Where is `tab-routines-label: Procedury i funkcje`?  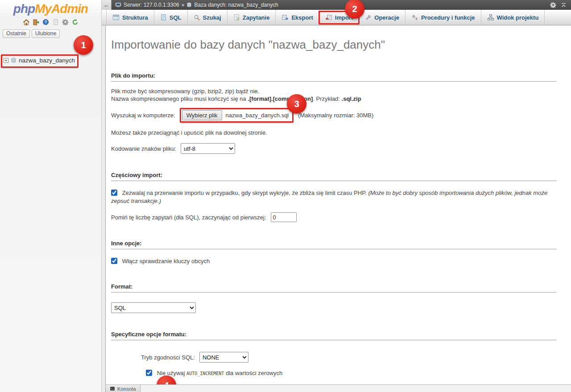
tab-routines-label: Procedury i funkcje is located at coordinates (448, 18).